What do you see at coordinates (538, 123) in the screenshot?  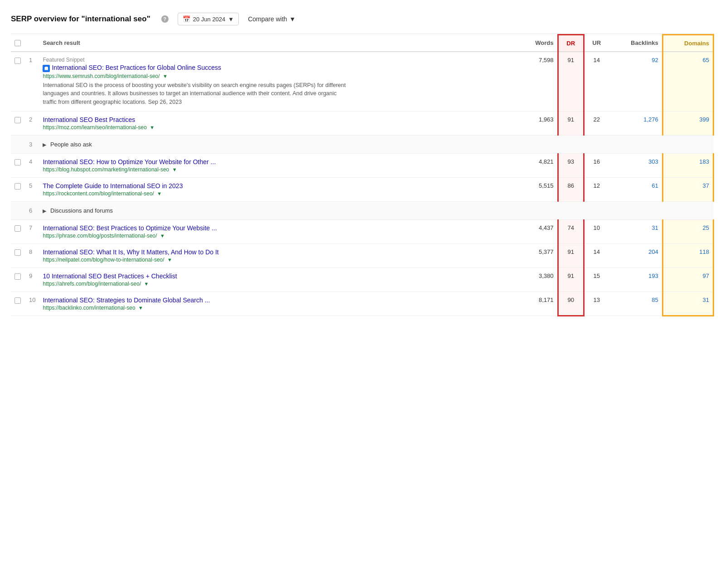 I see `row-words: 1,963` at bounding box center [538, 123].